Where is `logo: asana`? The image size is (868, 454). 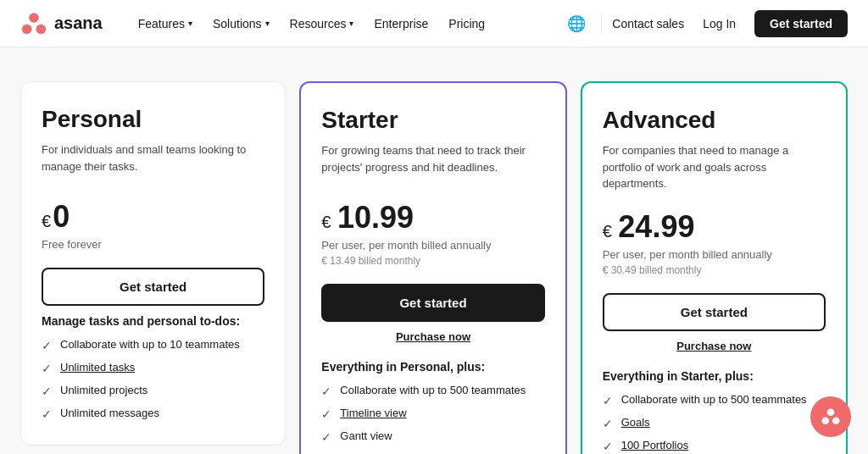
logo: asana is located at coordinates (61, 24).